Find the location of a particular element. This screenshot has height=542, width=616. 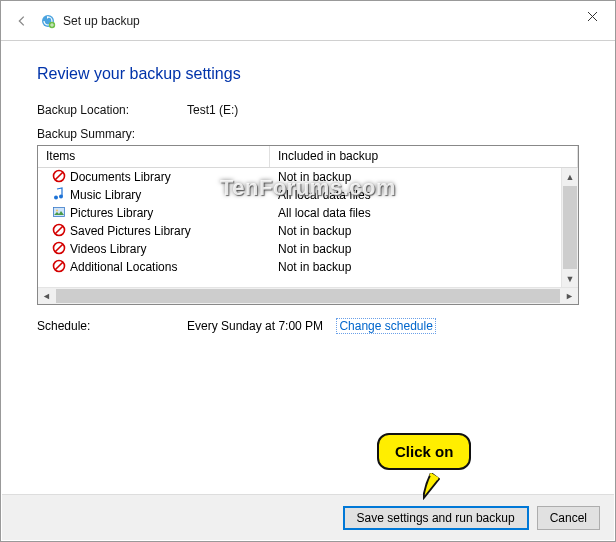

item-cell: Saved Pictures Library is located at coordinates (154, 232).